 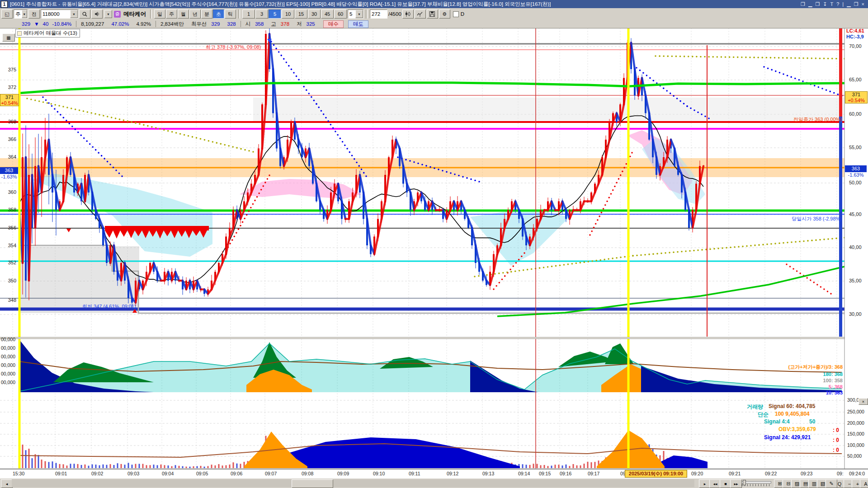 I want to click on search-icon, so click(x=85, y=14).